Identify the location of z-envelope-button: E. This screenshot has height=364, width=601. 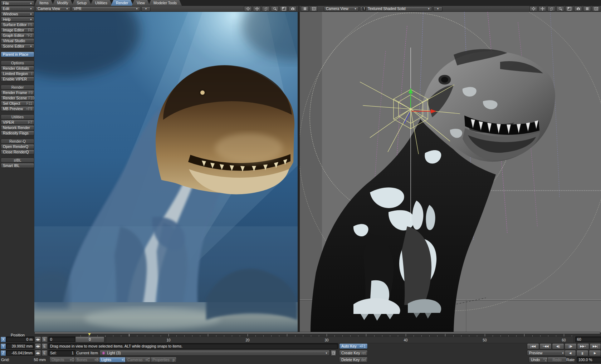
(44, 353).